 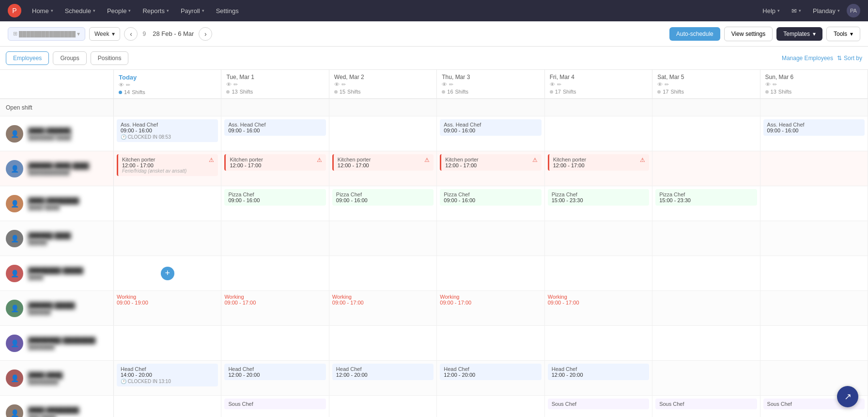 What do you see at coordinates (168, 378) in the screenshot?
I see `shift-cell: Head Chef 14:00 - 20:00 🕐 CLOCKED IN 13:…` at bounding box center [168, 378].